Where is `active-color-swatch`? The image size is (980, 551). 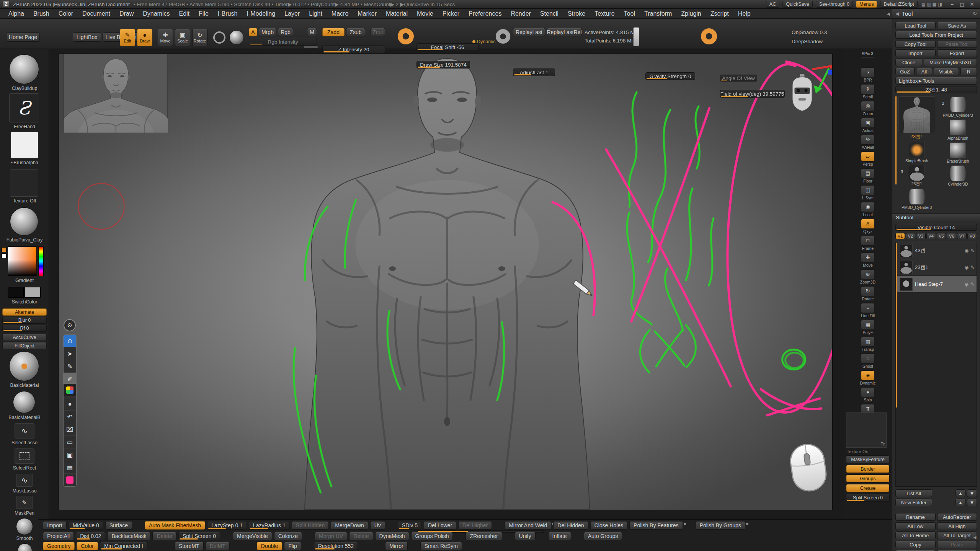
active-color-swatch is located at coordinates (70, 480).